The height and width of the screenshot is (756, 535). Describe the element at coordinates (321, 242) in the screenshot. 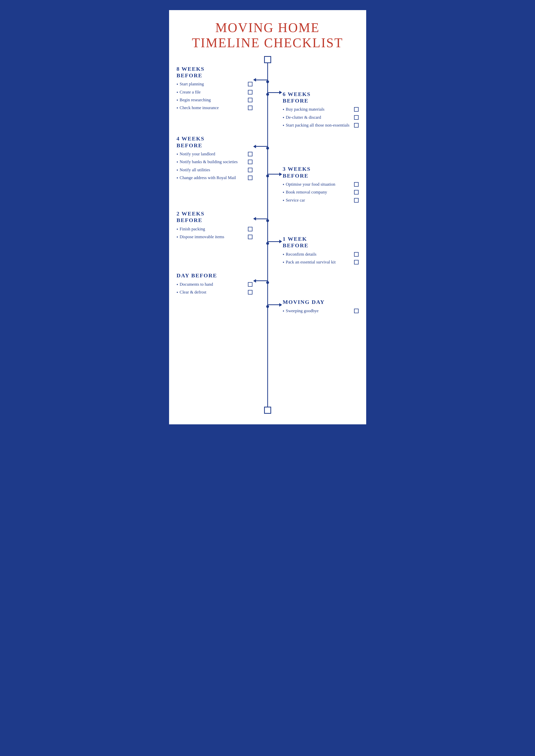

I see `section-1week-title: 1 WEEKBEFORE` at that location.